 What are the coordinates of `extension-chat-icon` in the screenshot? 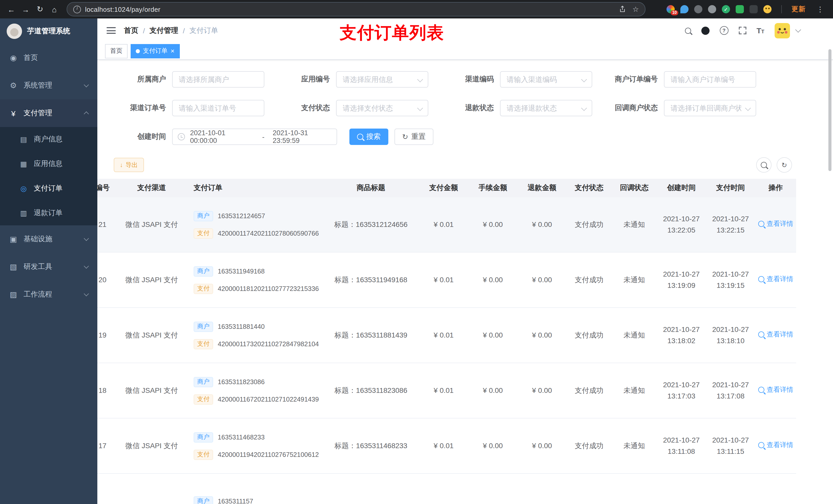 It's located at (740, 9).